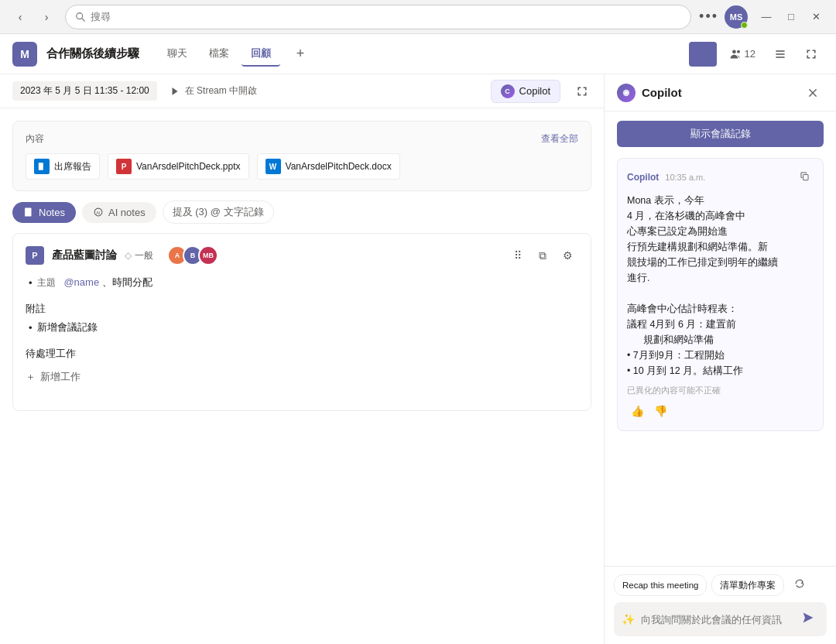  Describe the element at coordinates (804, 177) in the screenshot. I see `copy-message-button` at that location.